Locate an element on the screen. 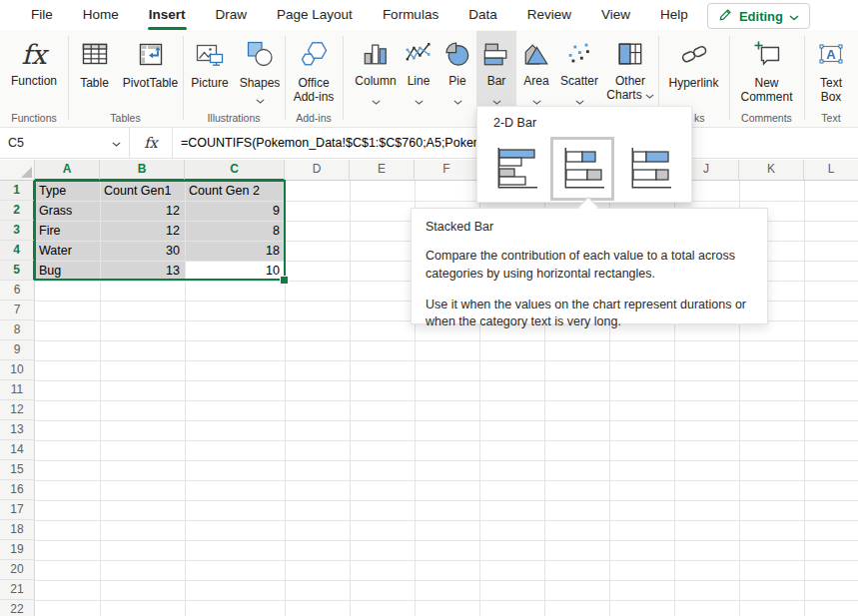 This screenshot has height=616, width=858. picture-button: Picture is located at coordinates (210, 70).